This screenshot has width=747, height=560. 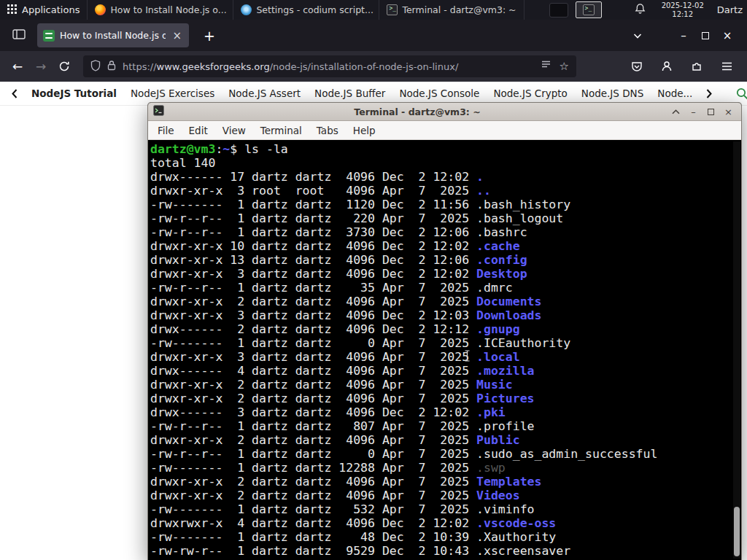 I want to click on toolbar-right-icons, so click(x=683, y=66).